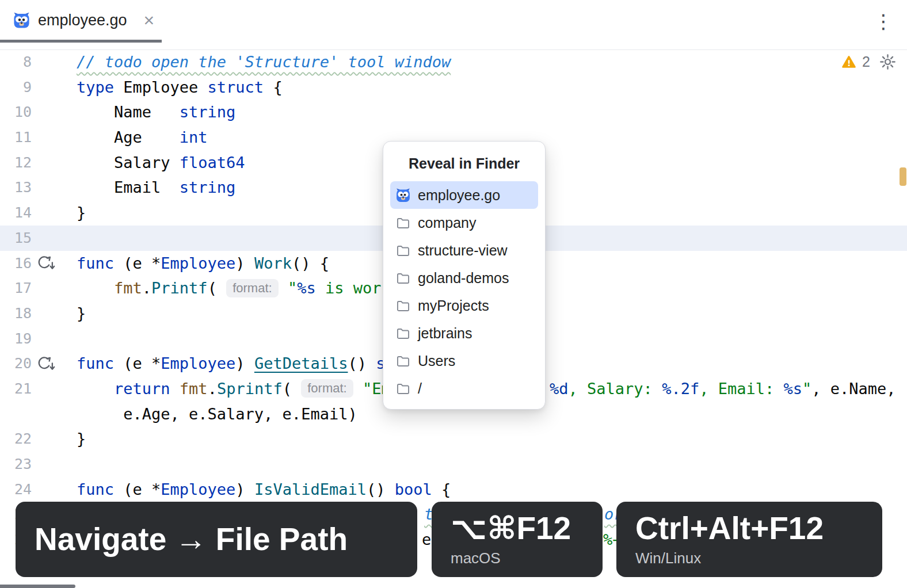 The image size is (907, 588). Describe the element at coordinates (869, 62) in the screenshot. I see `inspections-widget: 2` at that location.